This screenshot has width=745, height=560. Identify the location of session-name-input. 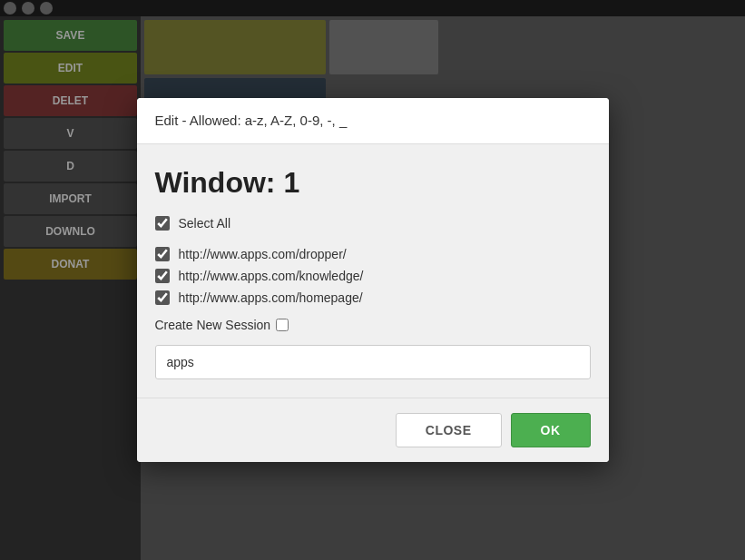
(373, 362).